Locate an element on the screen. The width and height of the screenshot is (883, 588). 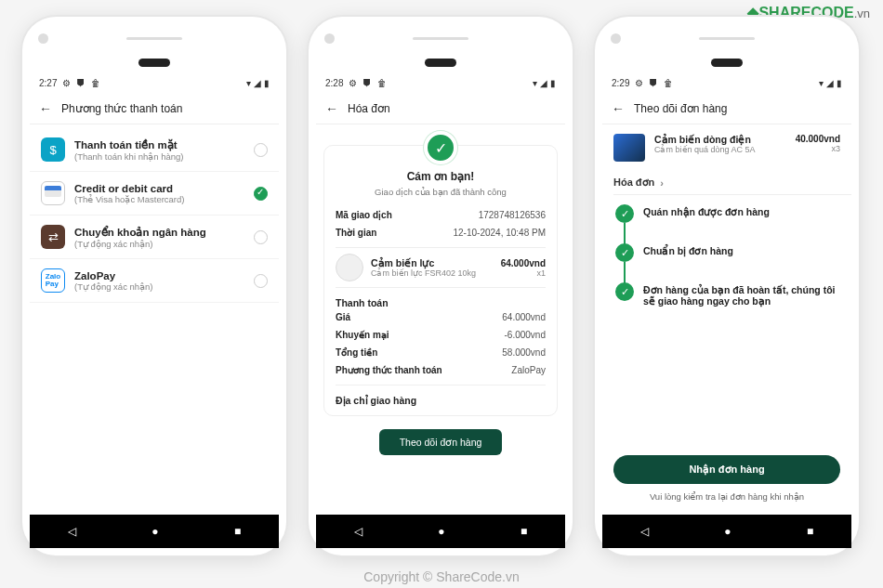
pm-title: ZaloPay is located at coordinates (160, 276).